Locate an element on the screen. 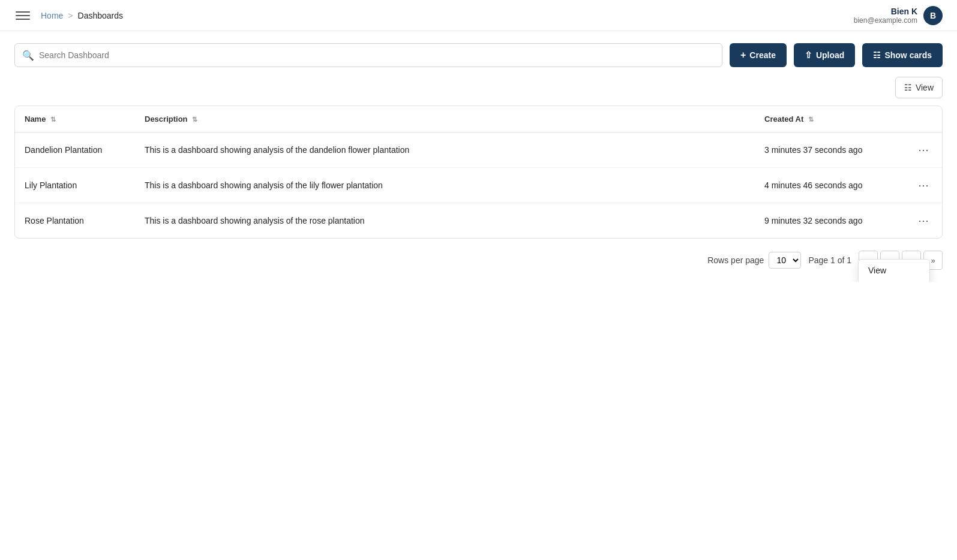 The image size is (957, 560). cell-name: Rose Plantation is located at coordinates (75, 221).